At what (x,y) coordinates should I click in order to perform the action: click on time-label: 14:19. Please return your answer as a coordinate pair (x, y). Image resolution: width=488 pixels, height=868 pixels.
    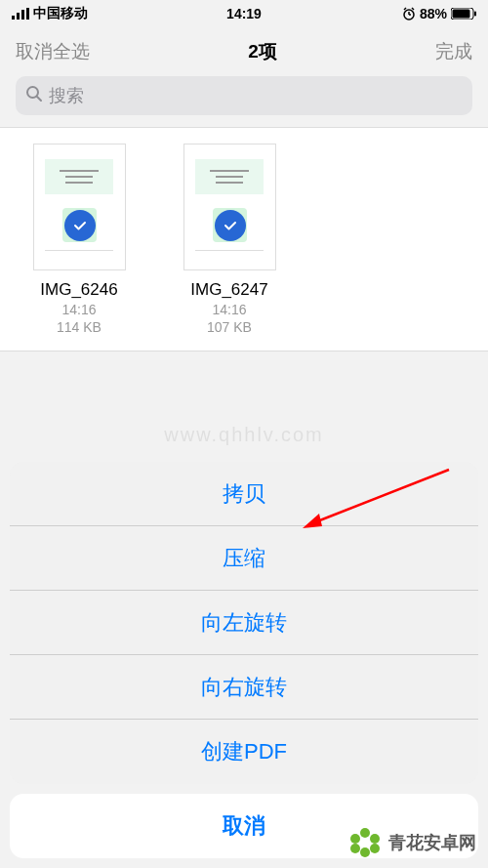
    Looking at the image, I should click on (244, 14).